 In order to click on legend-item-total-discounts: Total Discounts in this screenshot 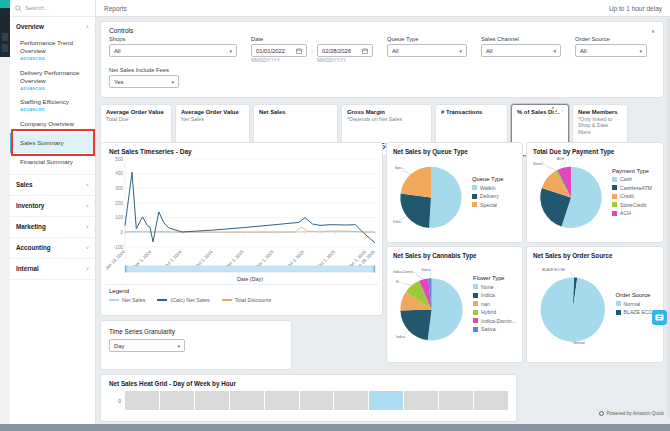, I will do `click(247, 300)`.